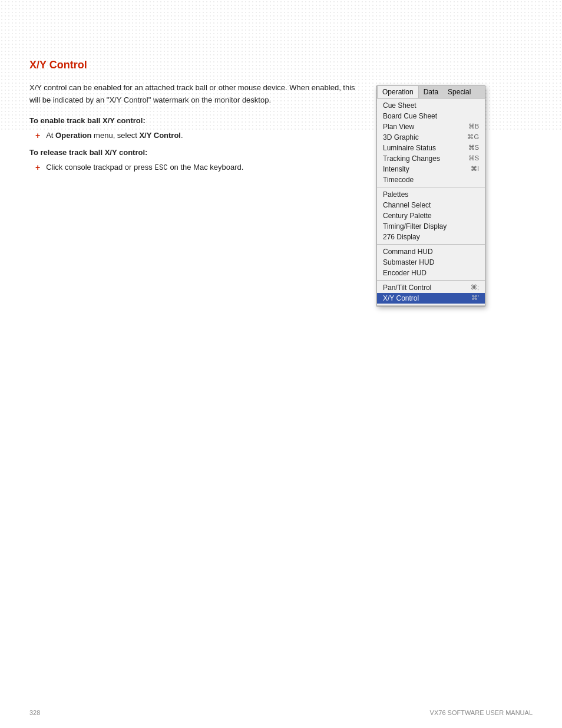 The height and width of the screenshot is (728, 562). What do you see at coordinates (431, 288) in the screenshot?
I see `menu-item-pan-tilt-control: Pan/Tilt Control ⌘;` at bounding box center [431, 288].